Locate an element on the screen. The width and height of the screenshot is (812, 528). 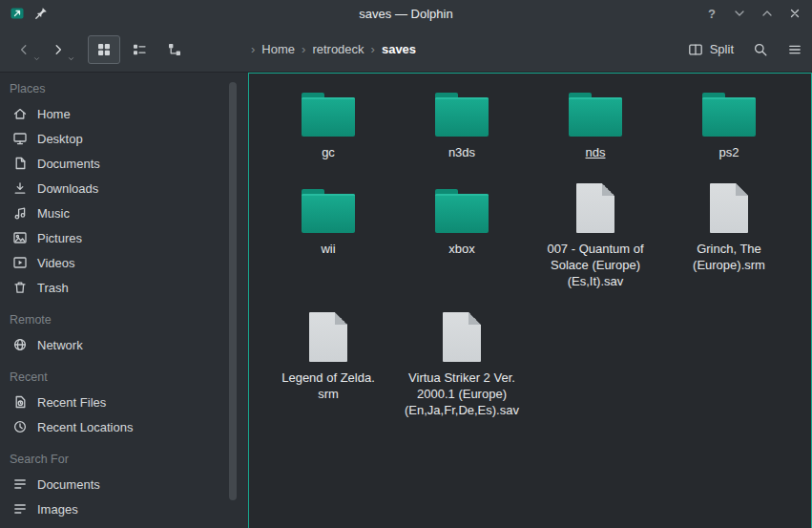
network-icon is located at coordinates (20, 345).